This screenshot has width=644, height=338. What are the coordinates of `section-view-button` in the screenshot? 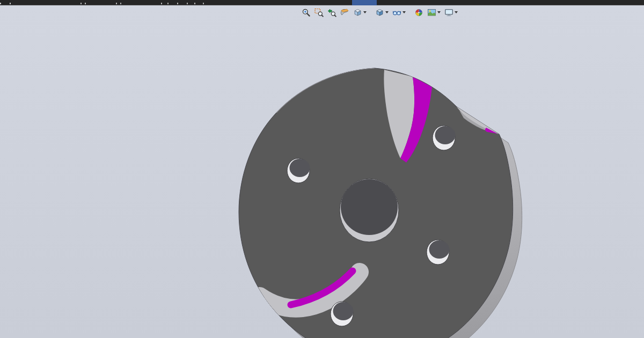 It's located at (345, 13).